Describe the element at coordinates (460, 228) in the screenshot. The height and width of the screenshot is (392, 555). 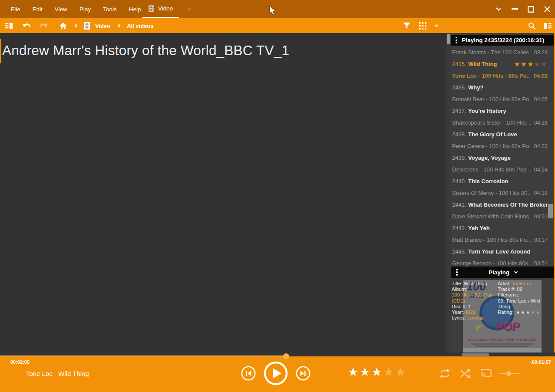
I see `track-number: 2442.` at that location.